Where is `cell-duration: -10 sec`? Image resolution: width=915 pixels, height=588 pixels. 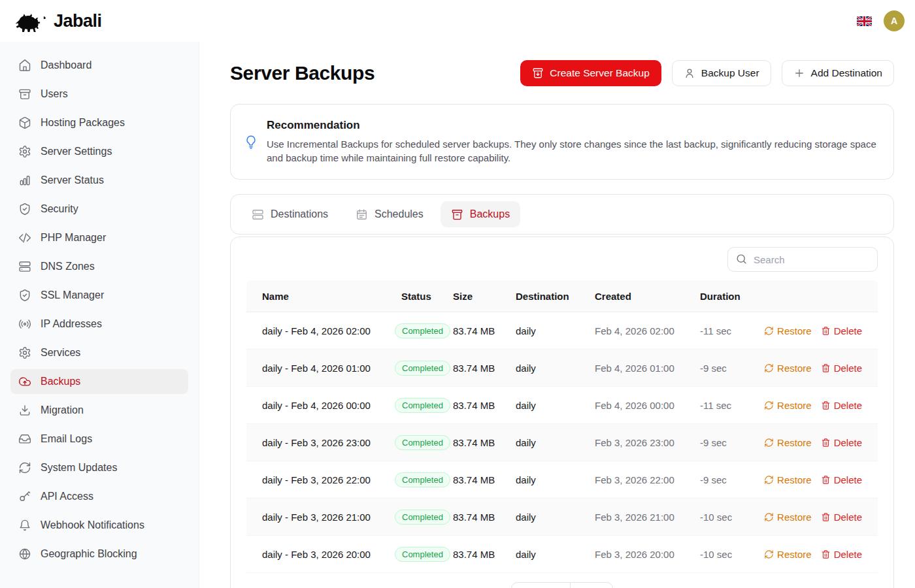 cell-duration: -10 sec is located at coordinates (731, 554).